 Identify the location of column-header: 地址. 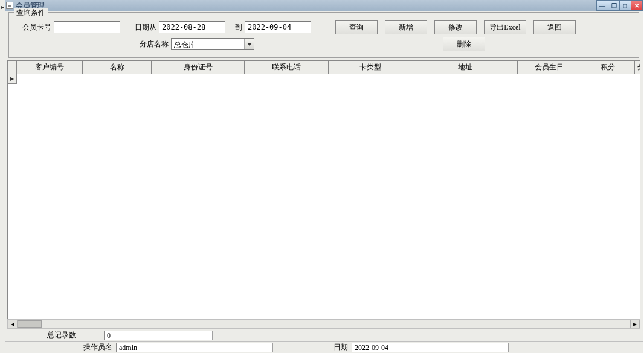
(466, 68).